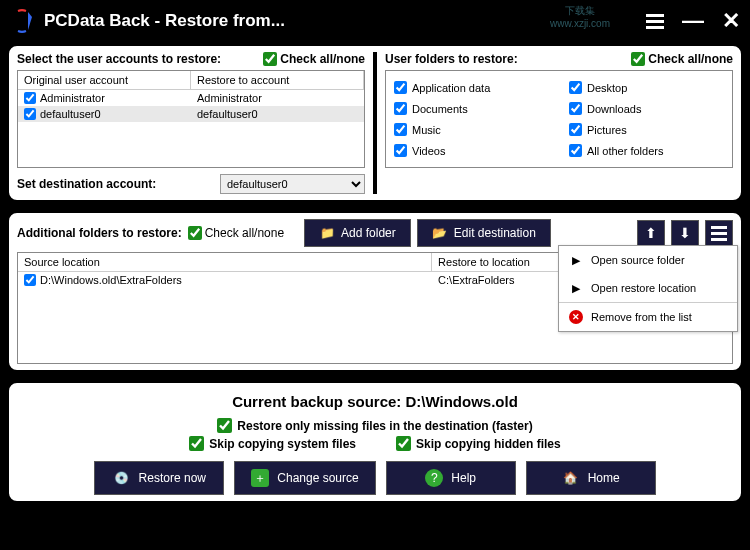 Image resolution: width=750 pixels, height=550 pixels. I want to click on additional-menu-button, so click(719, 233).